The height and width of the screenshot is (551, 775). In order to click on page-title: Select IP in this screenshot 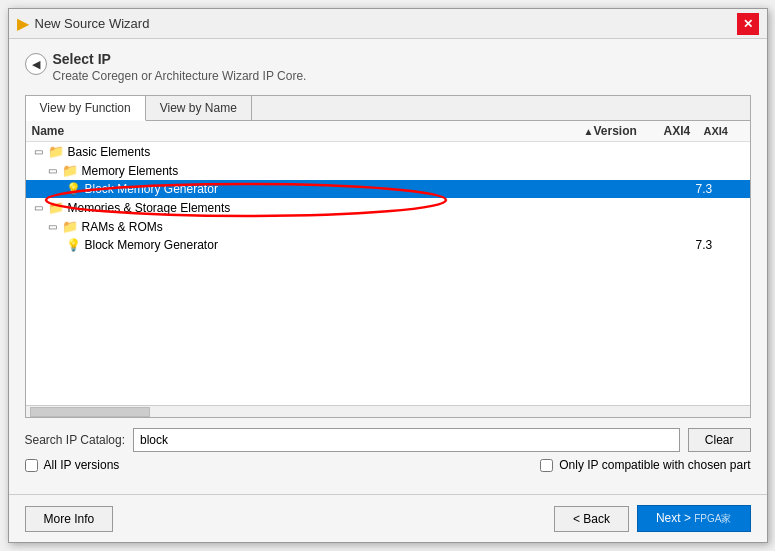, I will do `click(180, 59)`.